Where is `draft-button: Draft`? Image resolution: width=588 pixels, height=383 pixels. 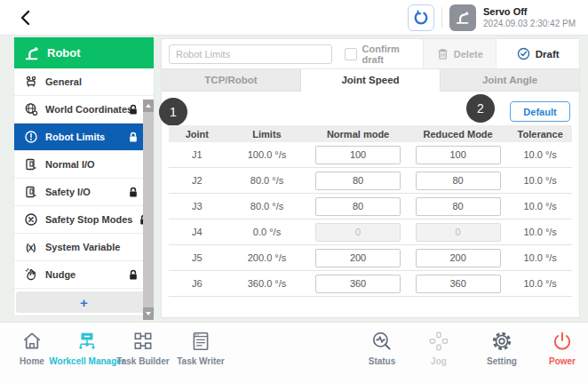
draft-button: Draft is located at coordinates (538, 53).